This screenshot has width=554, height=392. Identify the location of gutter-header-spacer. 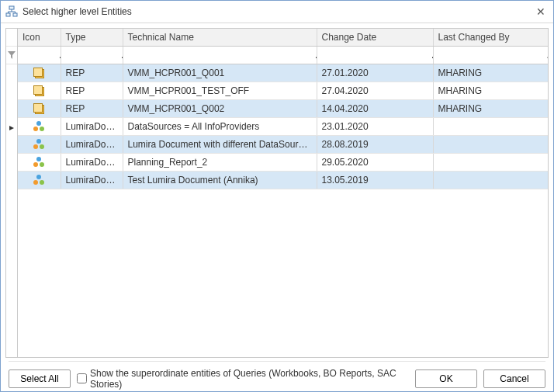
(12, 37).